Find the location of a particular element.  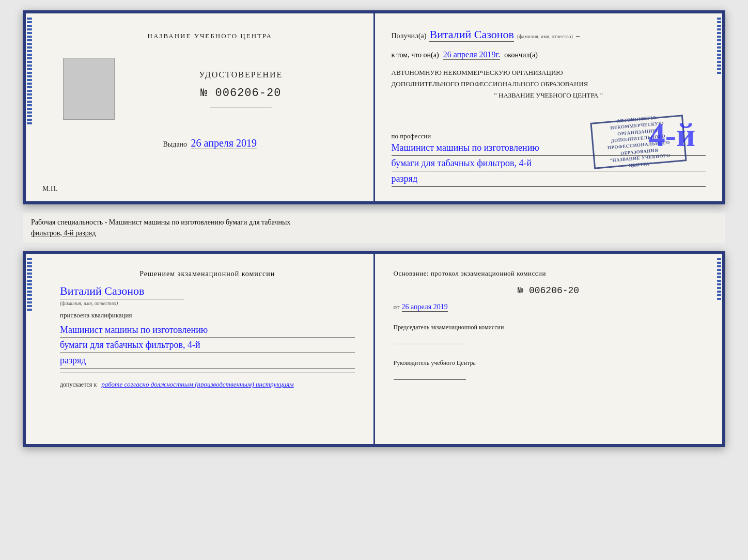

director-sig-line is located at coordinates (430, 375).